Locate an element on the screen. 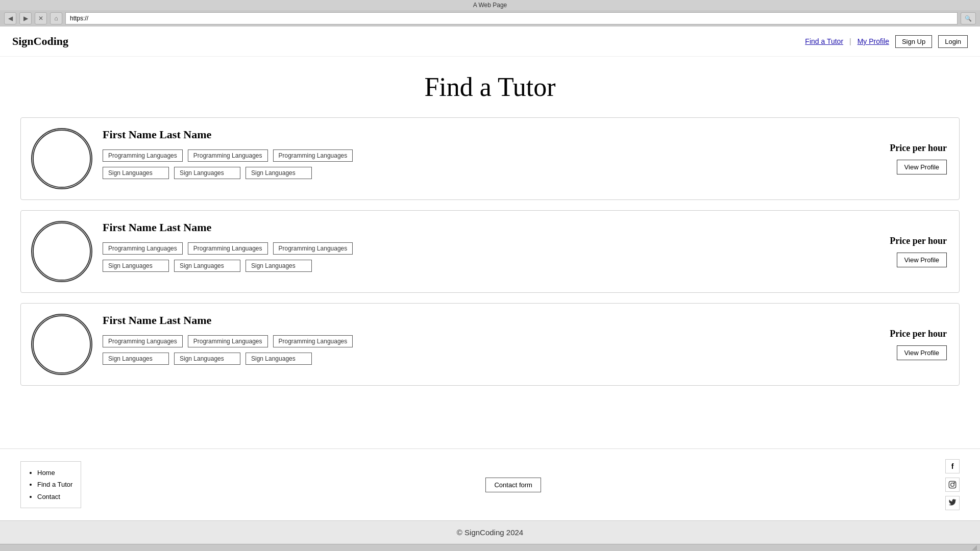  browser-title-bar: A Web Page is located at coordinates (490, 5).